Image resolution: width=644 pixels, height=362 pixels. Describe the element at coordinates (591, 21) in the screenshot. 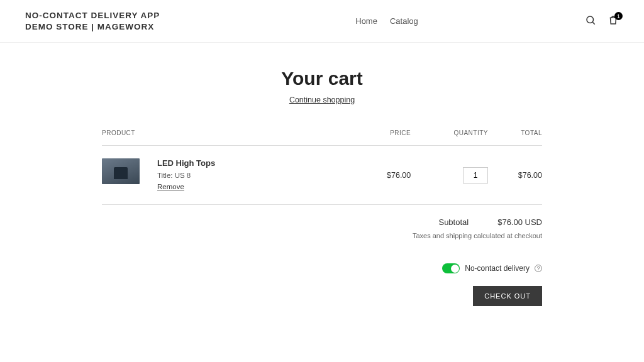

I see `search-button` at that location.